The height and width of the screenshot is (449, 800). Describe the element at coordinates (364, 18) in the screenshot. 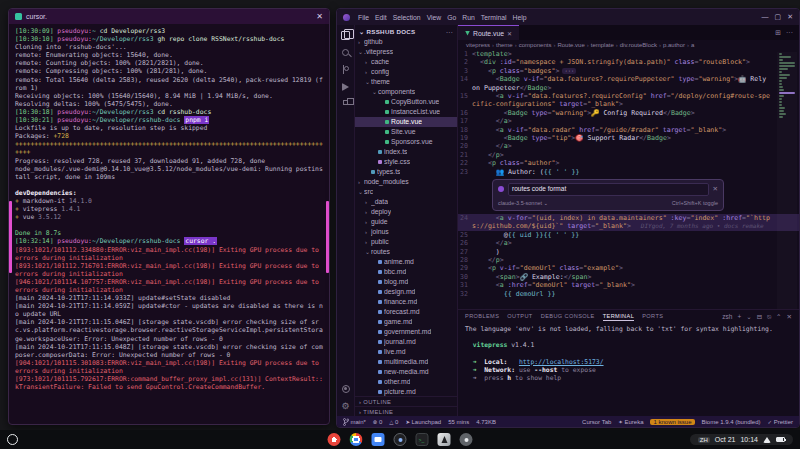

I see `menu-file: File` at that location.